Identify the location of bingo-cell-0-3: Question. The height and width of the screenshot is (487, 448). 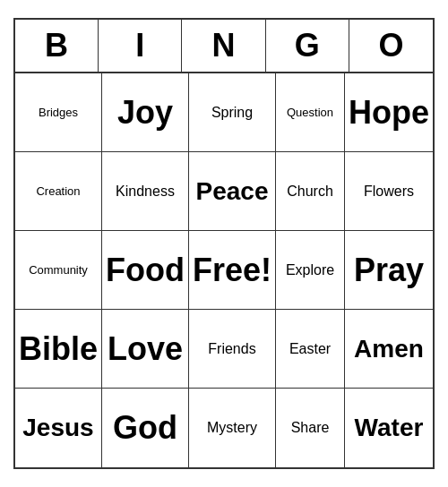
(310, 113).